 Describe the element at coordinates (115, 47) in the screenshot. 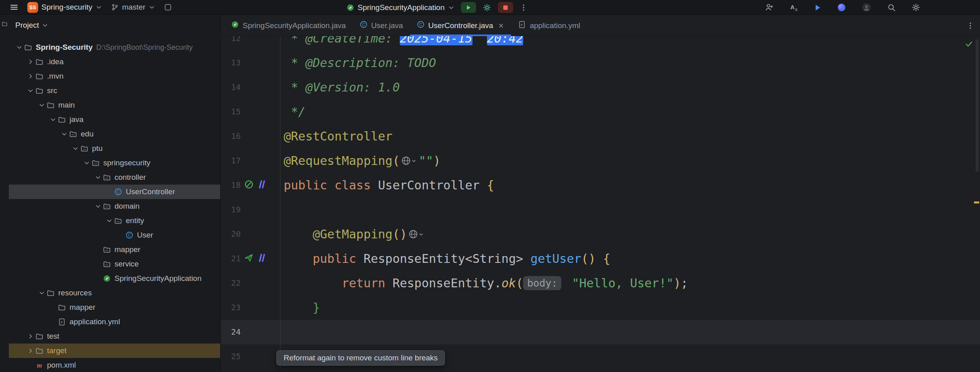

I see `tree-item-spring-security: Spring-SecurityD:\SpringBoot\Spring-Secu…` at that location.